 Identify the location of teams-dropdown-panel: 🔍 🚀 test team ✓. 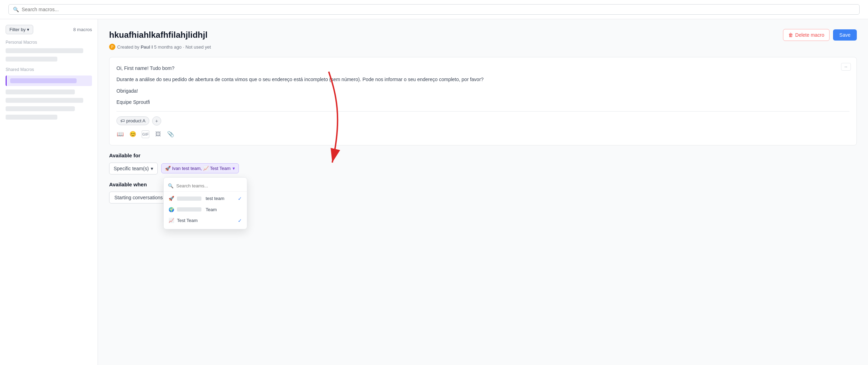
(205, 203).